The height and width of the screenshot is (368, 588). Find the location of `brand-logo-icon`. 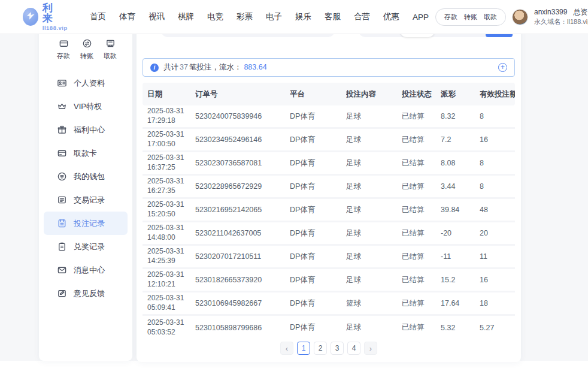

brand-logo-icon is located at coordinates (31, 17).